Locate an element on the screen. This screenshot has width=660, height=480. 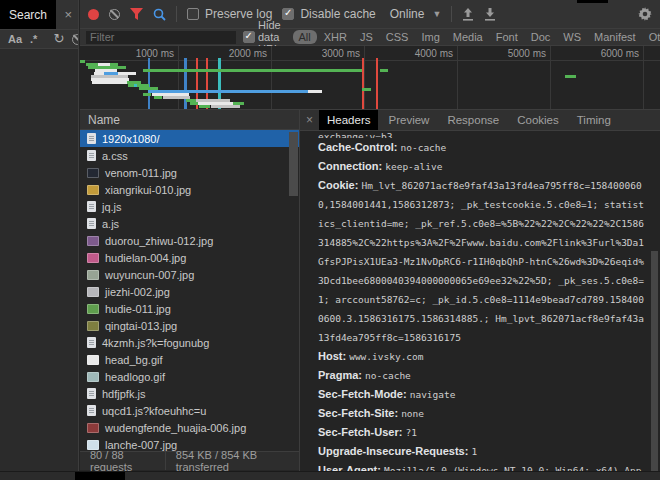
ruler-tick-label: 1000 ms is located at coordinates (157, 54).